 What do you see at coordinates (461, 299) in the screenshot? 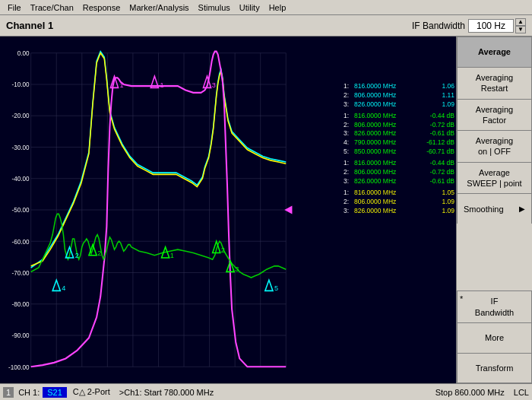
I see `star-marker-icon: *` at bounding box center [461, 299].